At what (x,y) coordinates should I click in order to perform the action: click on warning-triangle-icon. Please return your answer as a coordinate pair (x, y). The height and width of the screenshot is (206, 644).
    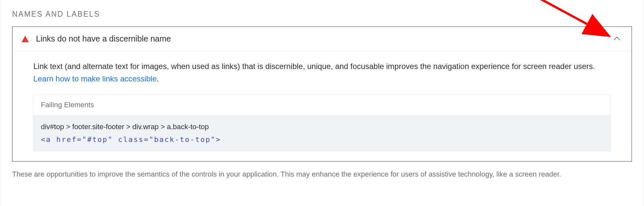
    Looking at the image, I should click on (25, 39).